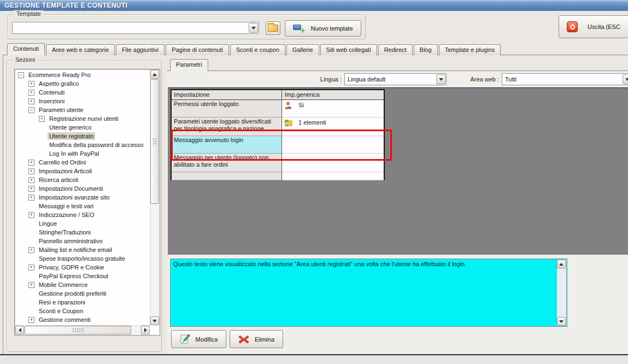 This screenshot has height=364, width=628. I want to click on tab-redirect: Redirect, so click(396, 50).